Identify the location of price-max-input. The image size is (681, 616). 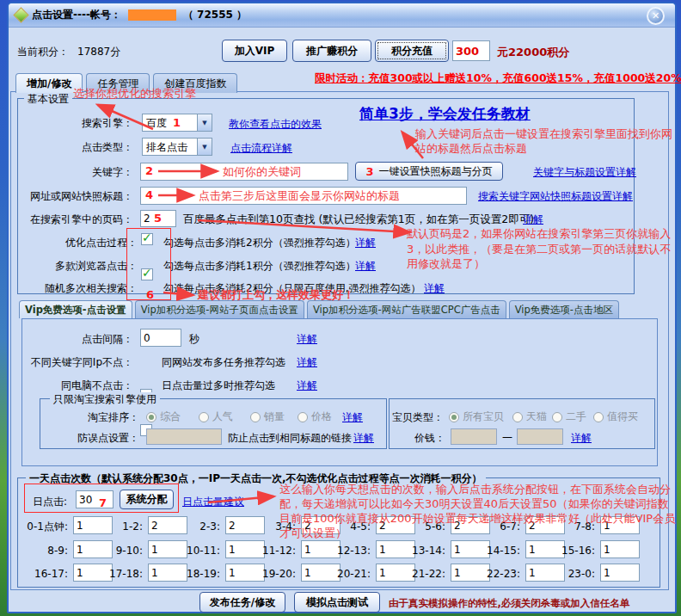
(540, 437).